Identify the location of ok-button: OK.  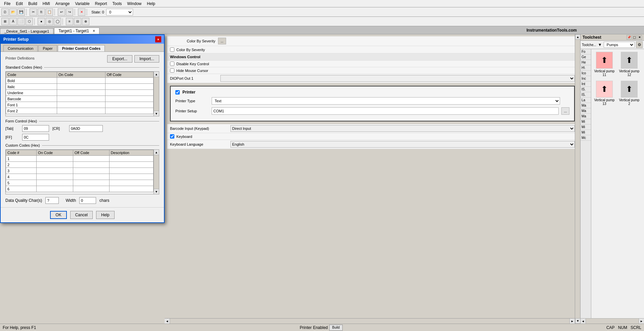
(58, 215).